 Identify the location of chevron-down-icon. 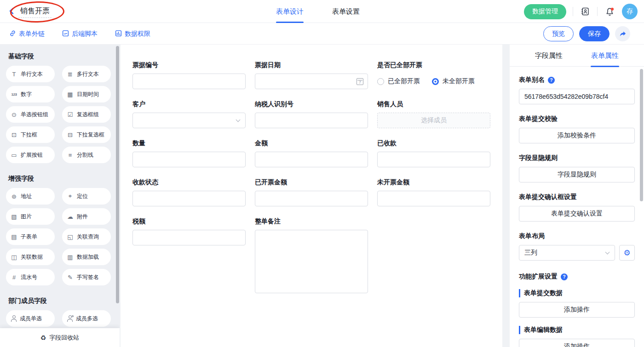
(238, 120).